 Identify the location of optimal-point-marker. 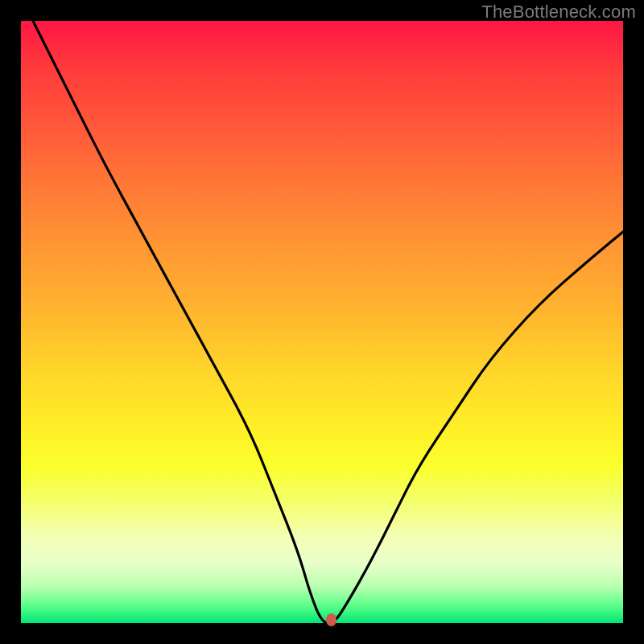
(332, 620).